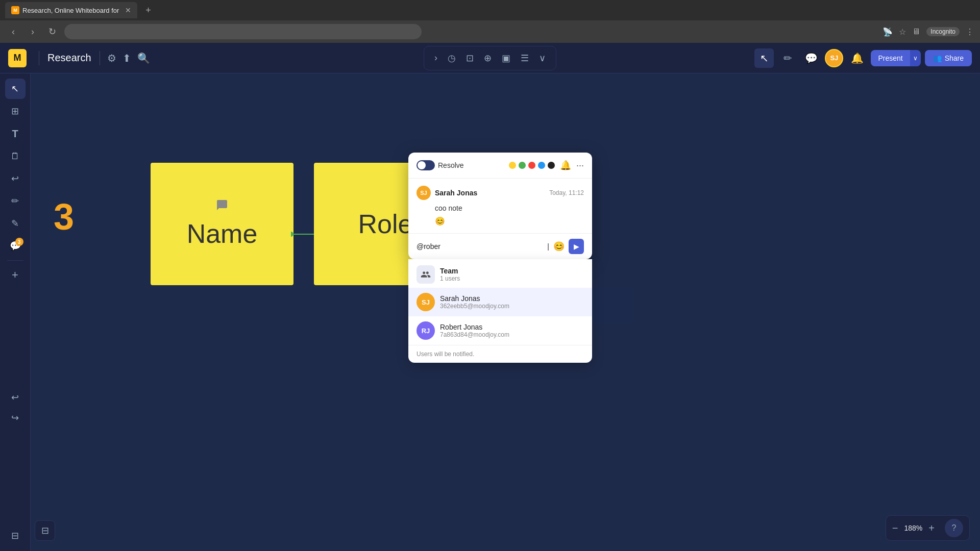  Describe the element at coordinates (456, 193) in the screenshot. I see `comment-author-name: Sarah Jonas` at that location.